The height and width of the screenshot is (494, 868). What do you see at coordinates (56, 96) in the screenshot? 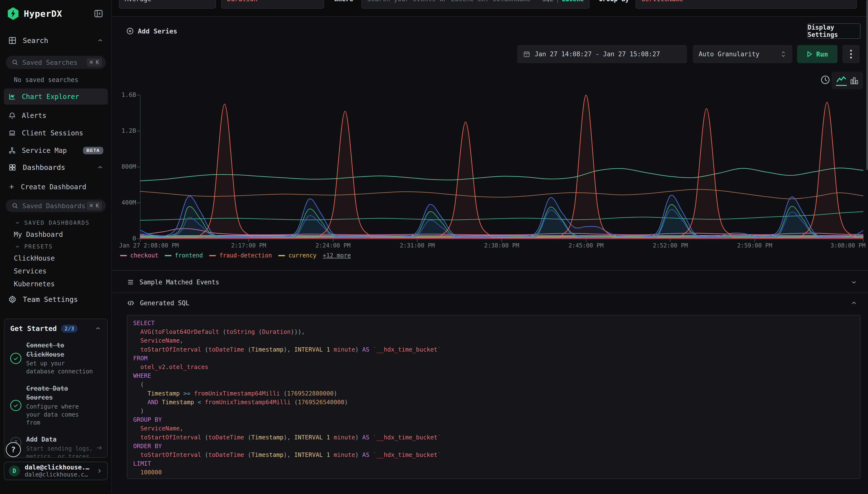
I see `sidebar-item-chart-explorer: Chart Explorer` at bounding box center [56, 96].